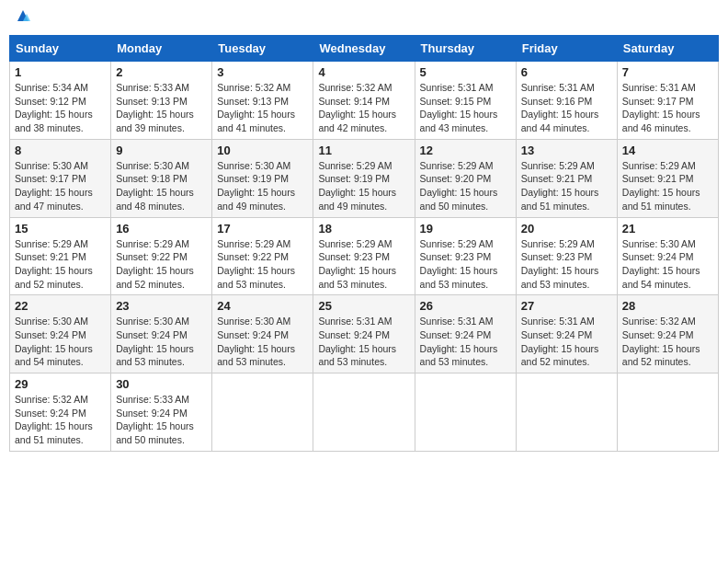 The width and height of the screenshot is (728, 563). What do you see at coordinates (263, 72) in the screenshot?
I see `day-number: 3` at bounding box center [263, 72].